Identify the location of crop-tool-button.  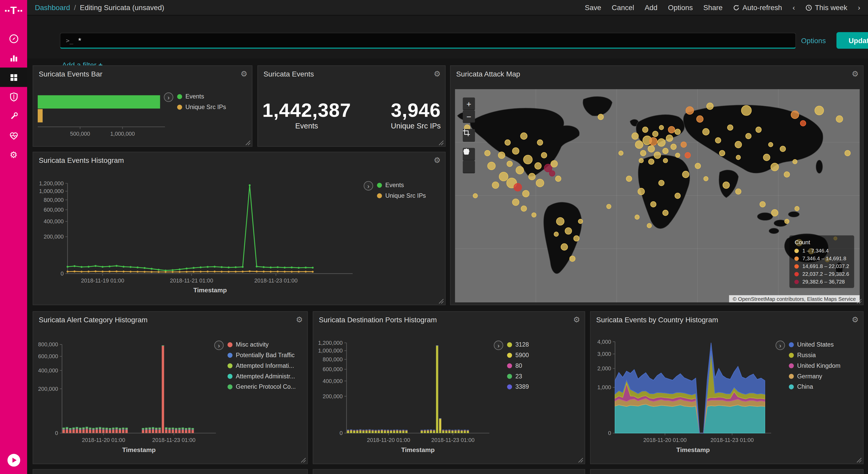
(469, 136).